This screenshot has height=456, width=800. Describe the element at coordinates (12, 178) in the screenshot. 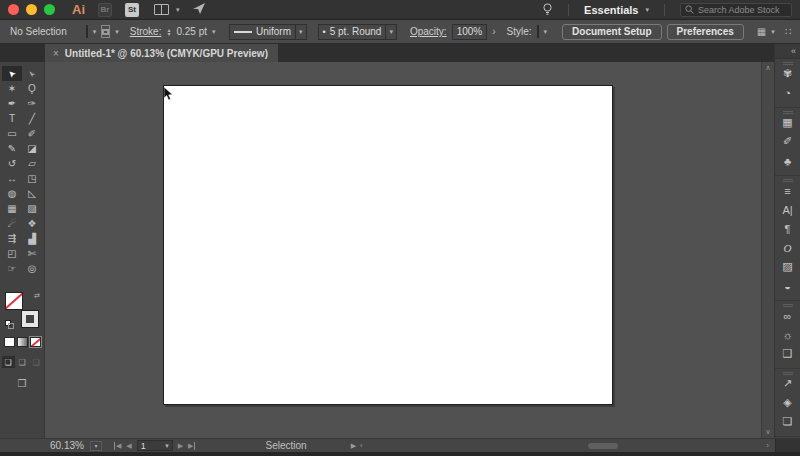

I see `width-tool: ↔` at that location.